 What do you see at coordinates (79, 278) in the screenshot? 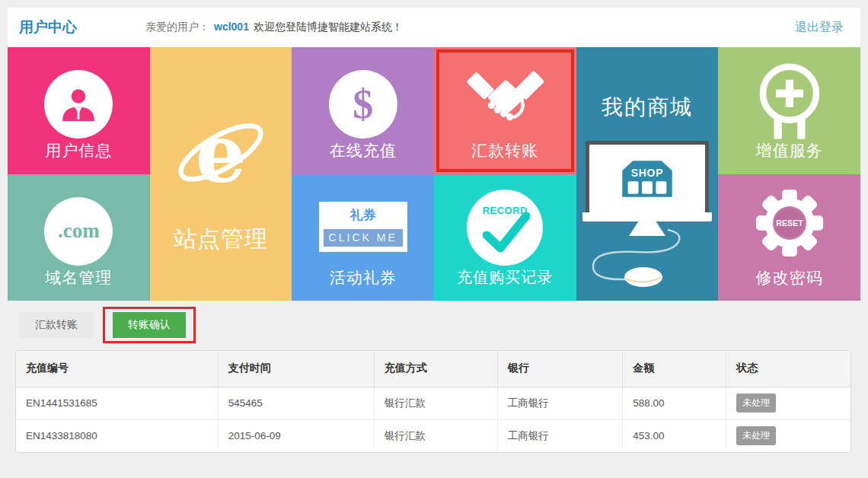
I see `tile-label: 域名管理` at bounding box center [79, 278].